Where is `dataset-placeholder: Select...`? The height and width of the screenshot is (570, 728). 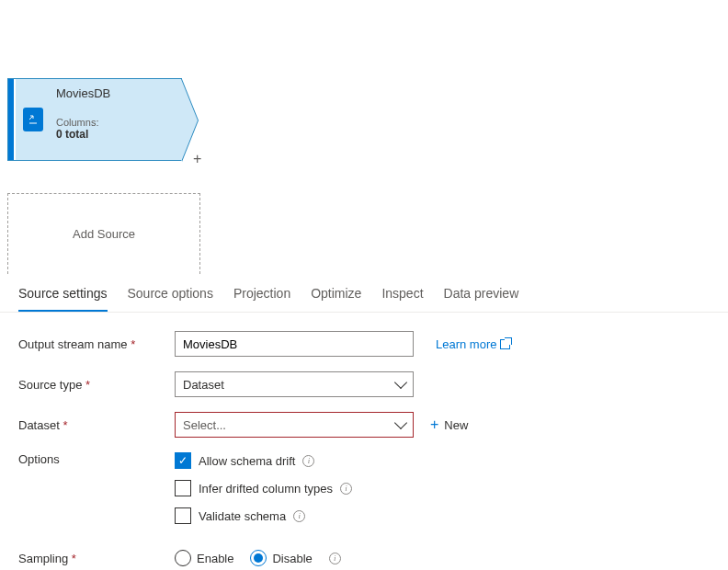 dataset-placeholder: Select... is located at coordinates (204, 425).